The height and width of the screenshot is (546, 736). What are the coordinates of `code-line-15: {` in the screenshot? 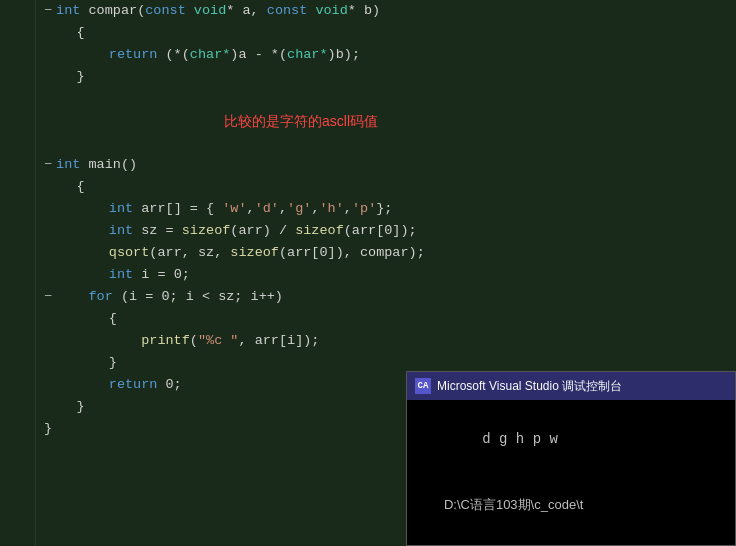 It's located at (390, 319).